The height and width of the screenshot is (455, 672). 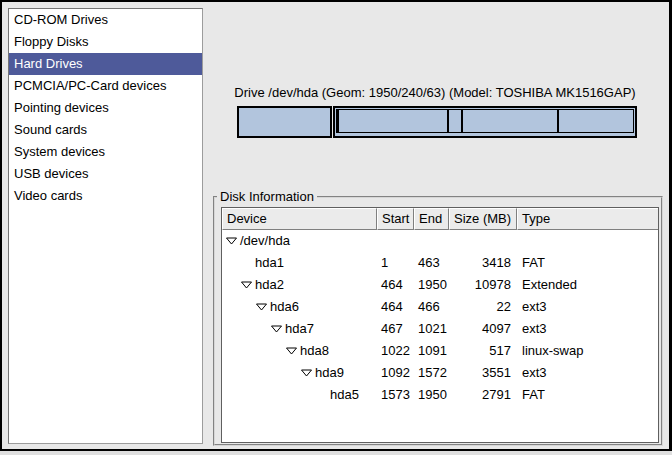 What do you see at coordinates (432, 351) in the screenshot?
I see `end-cell: 1091` at bounding box center [432, 351].